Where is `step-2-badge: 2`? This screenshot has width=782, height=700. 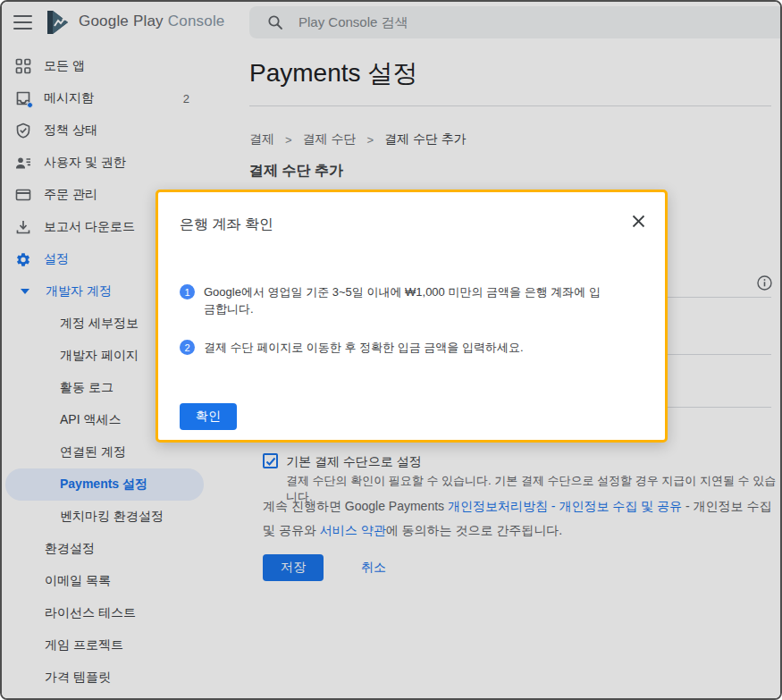 step-2-badge: 2 is located at coordinates (188, 347).